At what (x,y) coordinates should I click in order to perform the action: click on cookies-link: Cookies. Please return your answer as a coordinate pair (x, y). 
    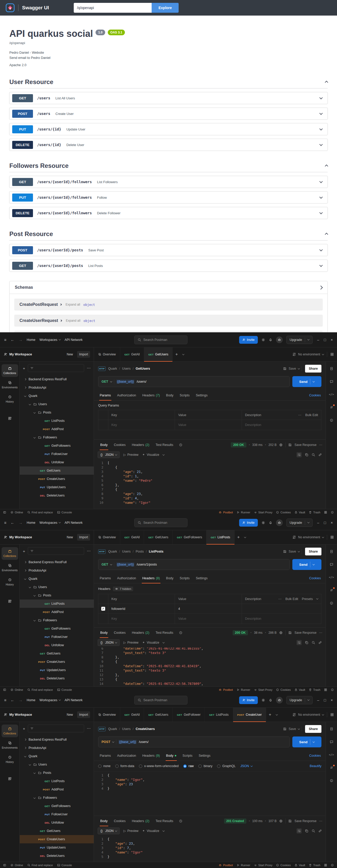
    Looking at the image, I should click on (316, 396).